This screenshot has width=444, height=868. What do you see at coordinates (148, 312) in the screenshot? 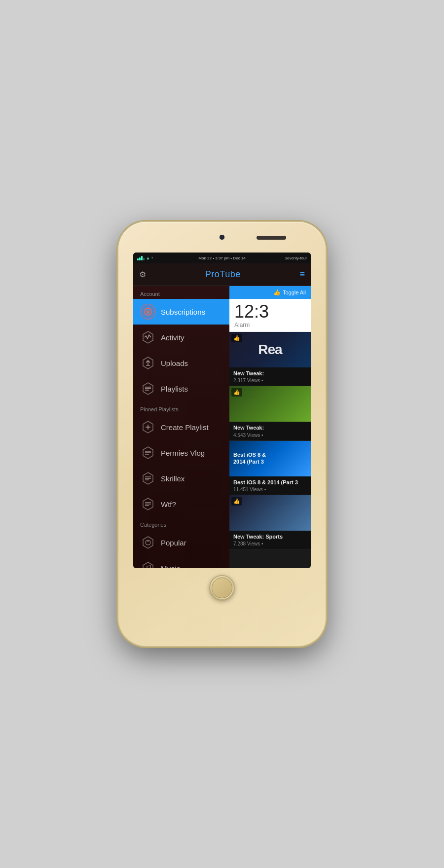
I see `subscriptions-icon` at bounding box center [148, 312].